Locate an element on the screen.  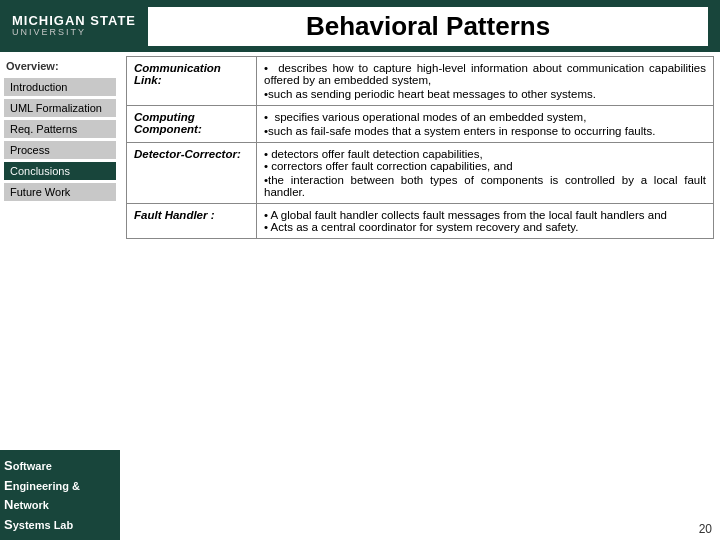
sidebar-overview-label: Overview: is located at coordinates (60, 66).